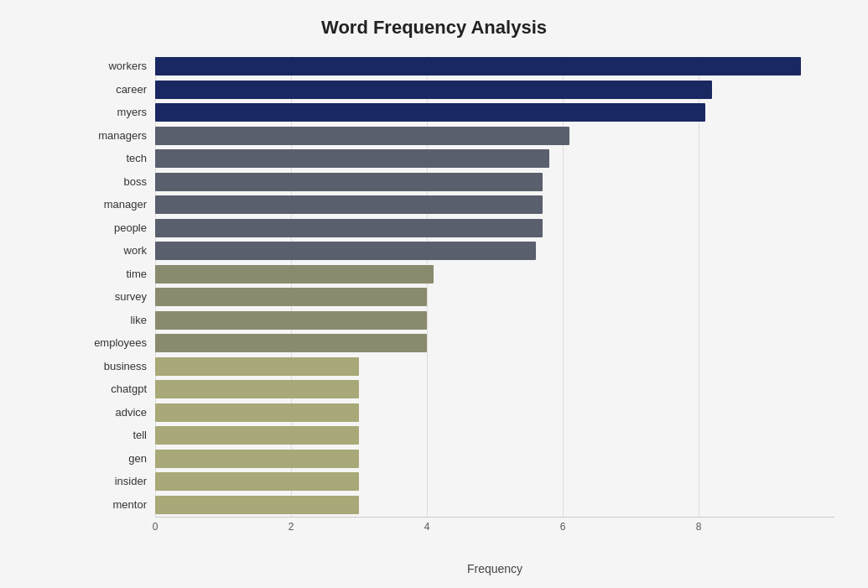 Image resolution: width=868 pixels, height=588 pixels. I want to click on bar-row: tell, so click(460, 435).